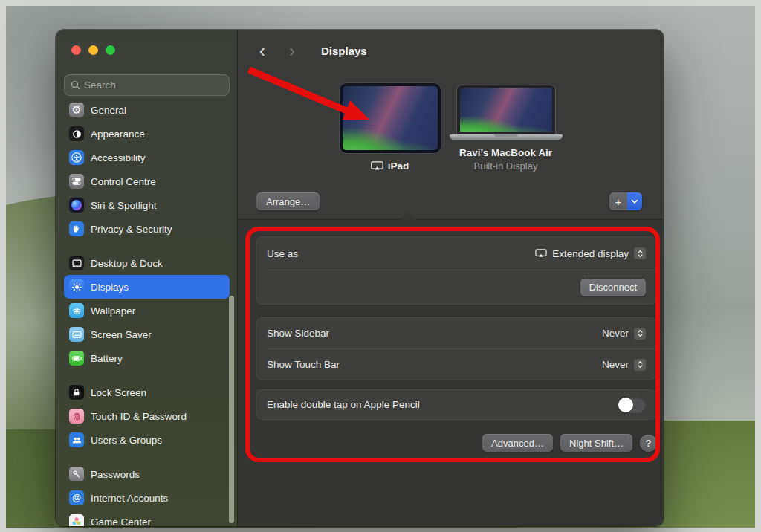 The height and width of the screenshot is (532, 761). I want to click on macbook-display-thumbnail: Ravi’s MacBook Air Built-in Display, so click(506, 129).